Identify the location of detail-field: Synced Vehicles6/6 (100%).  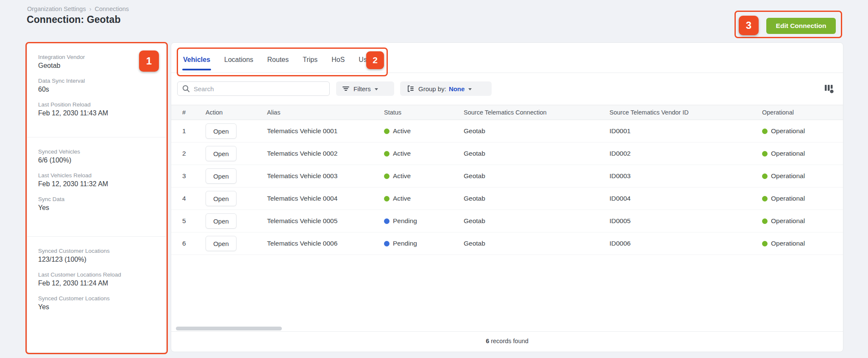
(97, 156).